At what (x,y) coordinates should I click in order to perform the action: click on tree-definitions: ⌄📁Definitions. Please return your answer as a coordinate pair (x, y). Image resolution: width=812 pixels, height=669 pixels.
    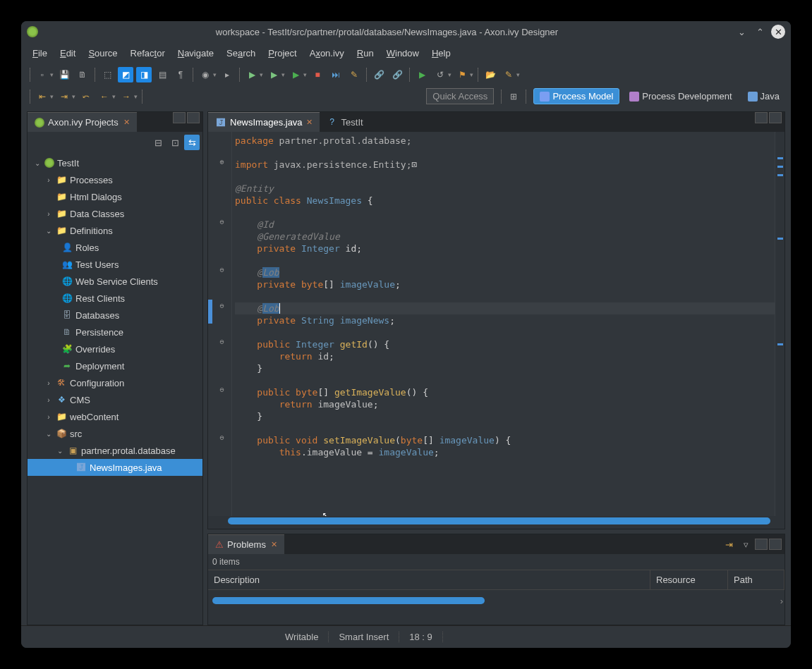
    Looking at the image, I should click on (115, 231).